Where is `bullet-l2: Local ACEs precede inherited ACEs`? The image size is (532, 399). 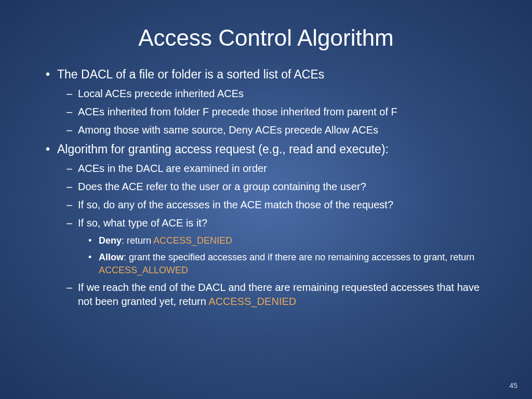
bullet-l2: Local ACEs precede inherited ACEs is located at coordinates (266, 94).